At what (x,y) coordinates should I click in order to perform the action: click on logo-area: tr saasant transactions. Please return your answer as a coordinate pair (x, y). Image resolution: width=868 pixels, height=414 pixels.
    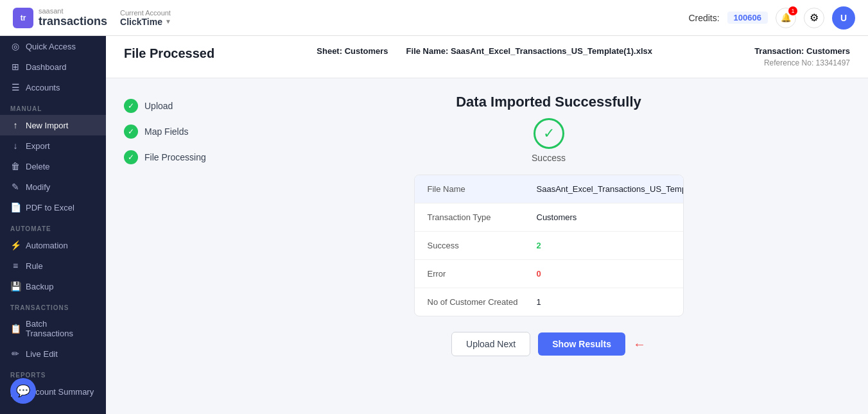
    Looking at the image, I should click on (60, 18).